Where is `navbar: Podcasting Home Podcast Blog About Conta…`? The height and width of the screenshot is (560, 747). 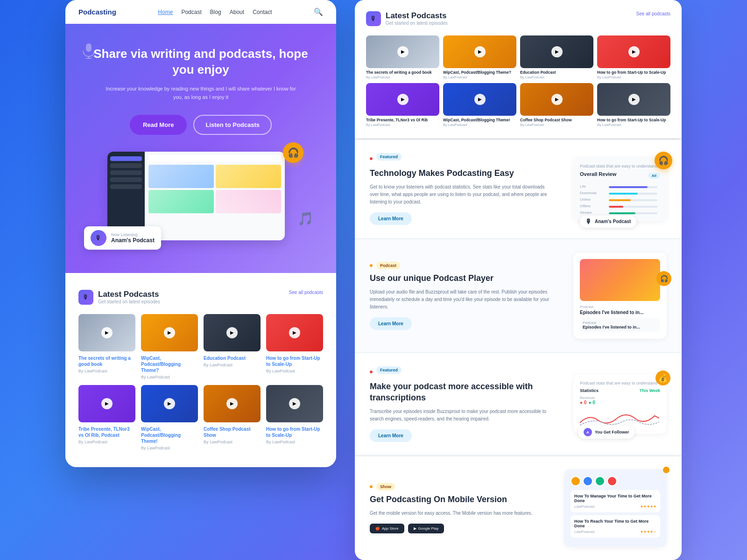 navbar: Podcasting Home Podcast Blog About Conta… is located at coordinates (201, 12).